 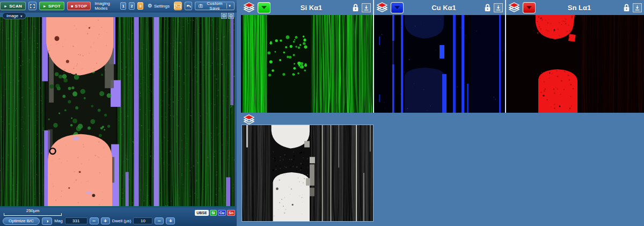 I want to click on mag-label: Mag, so click(x=58, y=221).